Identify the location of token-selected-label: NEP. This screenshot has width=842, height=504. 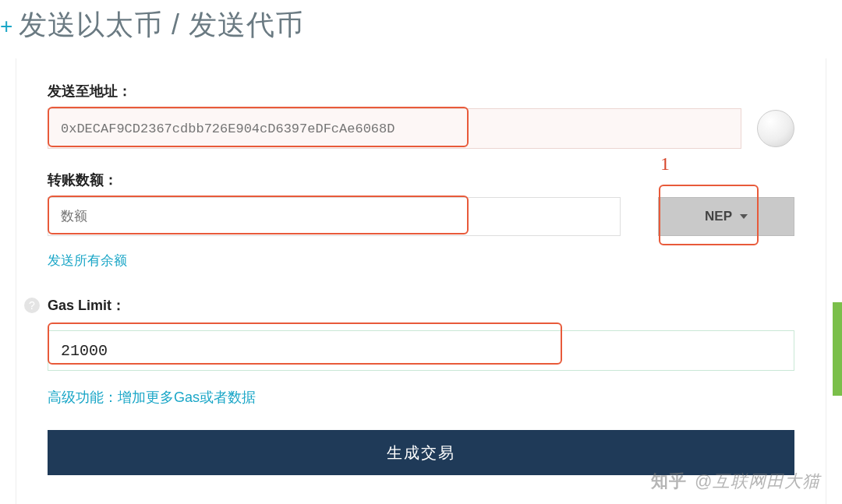
(719, 217).